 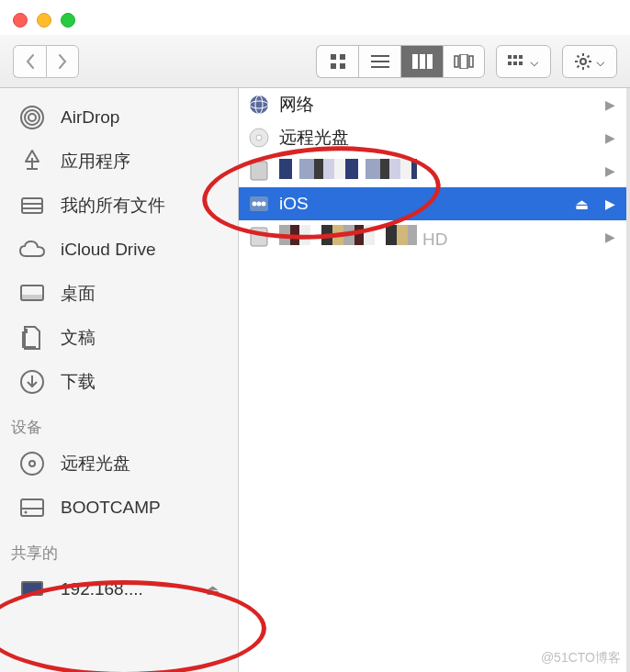 I want to click on documents-icon, so click(x=32, y=338).